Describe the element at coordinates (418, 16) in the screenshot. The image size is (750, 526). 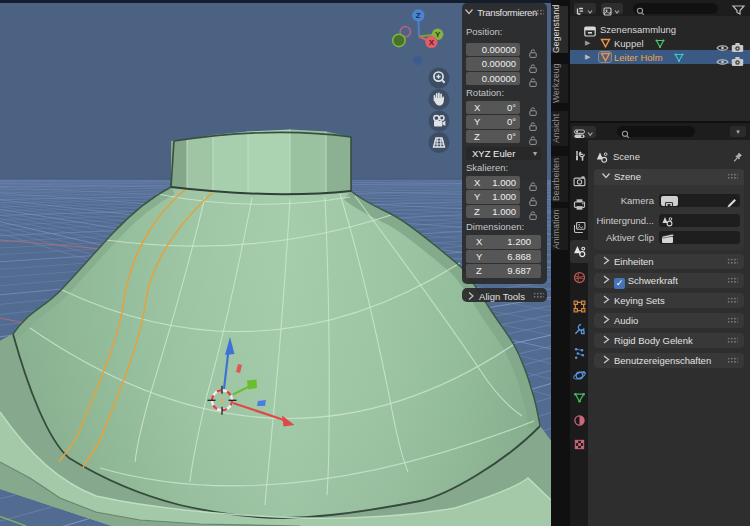
I see `svg-text: Z` at that location.